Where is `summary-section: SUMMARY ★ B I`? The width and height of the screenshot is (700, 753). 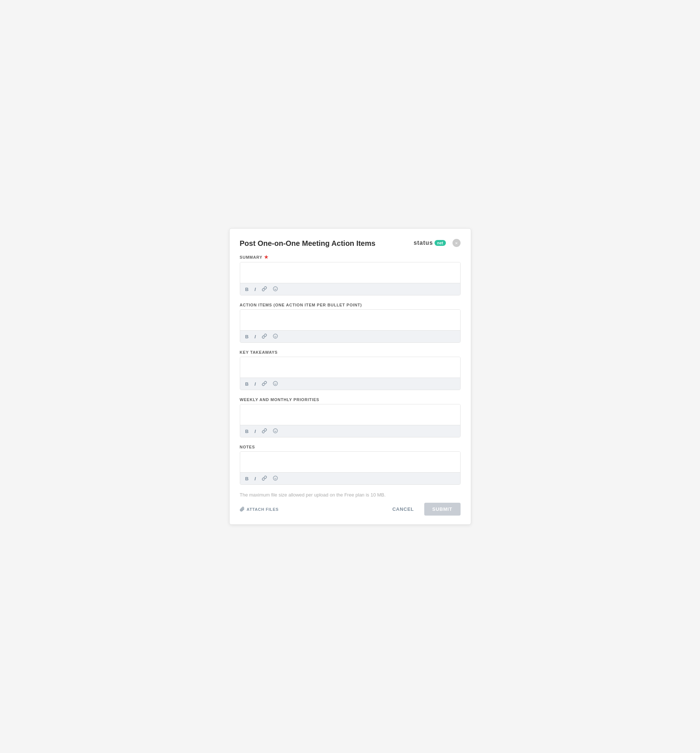
summary-section: SUMMARY ★ B I is located at coordinates (350, 275).